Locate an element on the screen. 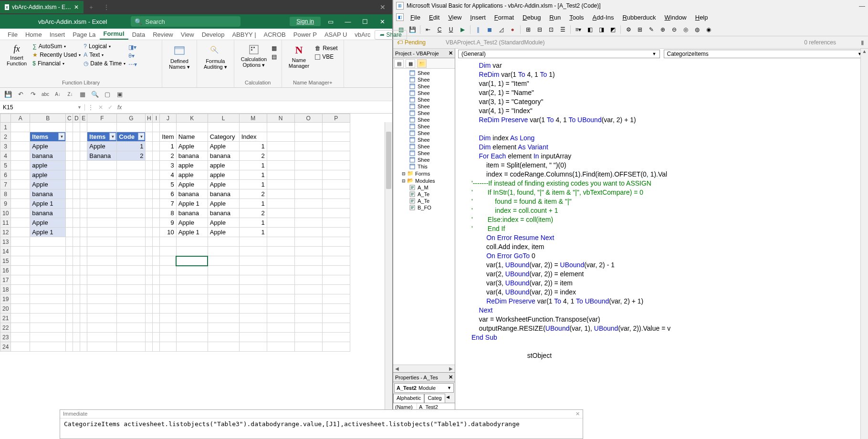 This screenshot has height=439, width=868. cell-G8 is located at coordinates (131, 194).